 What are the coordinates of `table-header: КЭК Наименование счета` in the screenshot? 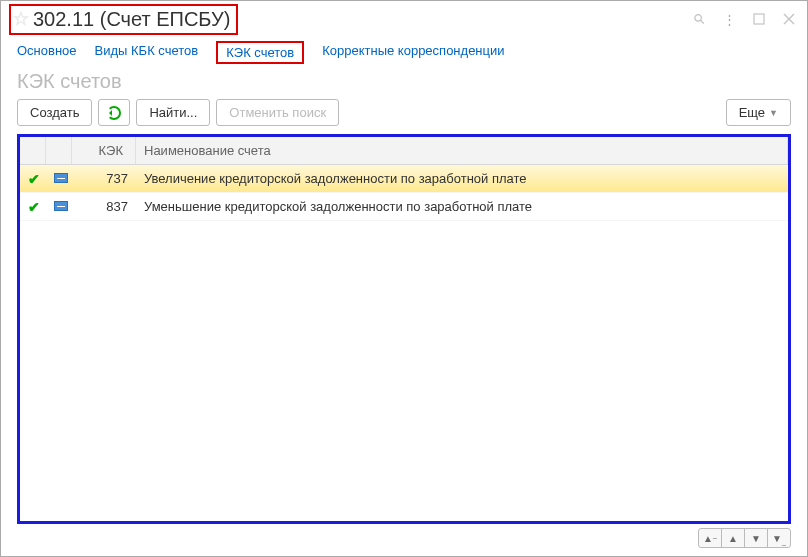 It's located at (404, 151).